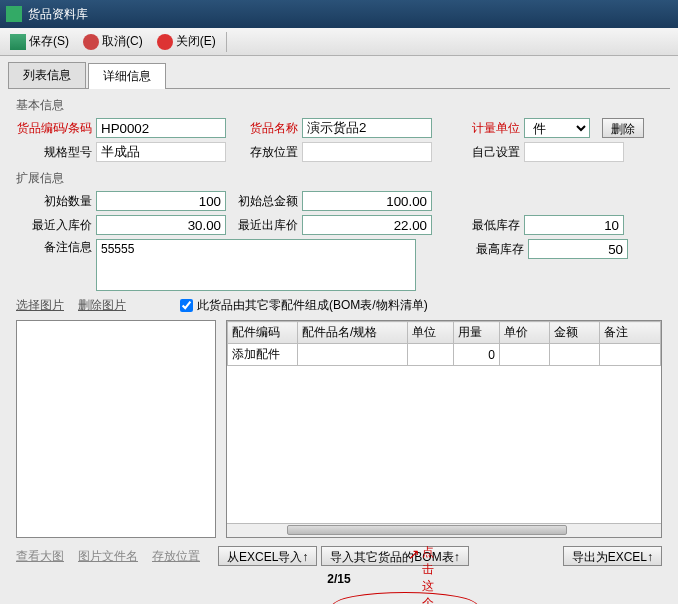  I want to click on save-label: 保存(S), so click(49, 42).